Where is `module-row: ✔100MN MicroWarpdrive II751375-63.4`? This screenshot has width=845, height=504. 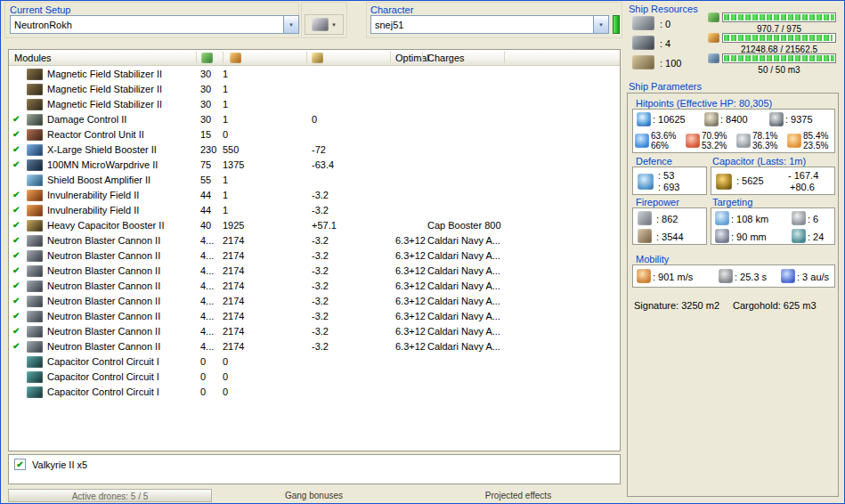 module-row: ✔100MN MicroWarpdrive II751375-63.4 is located at coordinates (314, 166).